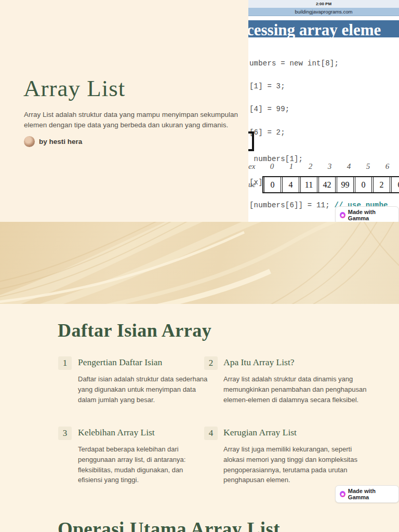 The height and width of the screenshot is (532, 399). I want to click on author-avatar, so click(29, 141).